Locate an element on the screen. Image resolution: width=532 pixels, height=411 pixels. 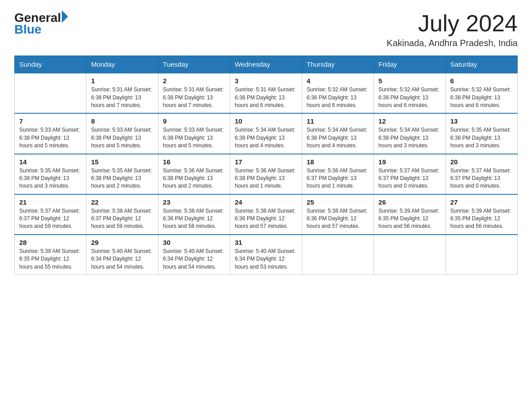
calendar-cell: 9Sunrise: 5:33 AM Sunset: 6:38 PM Daylig… is located at coordinates (194, 133).